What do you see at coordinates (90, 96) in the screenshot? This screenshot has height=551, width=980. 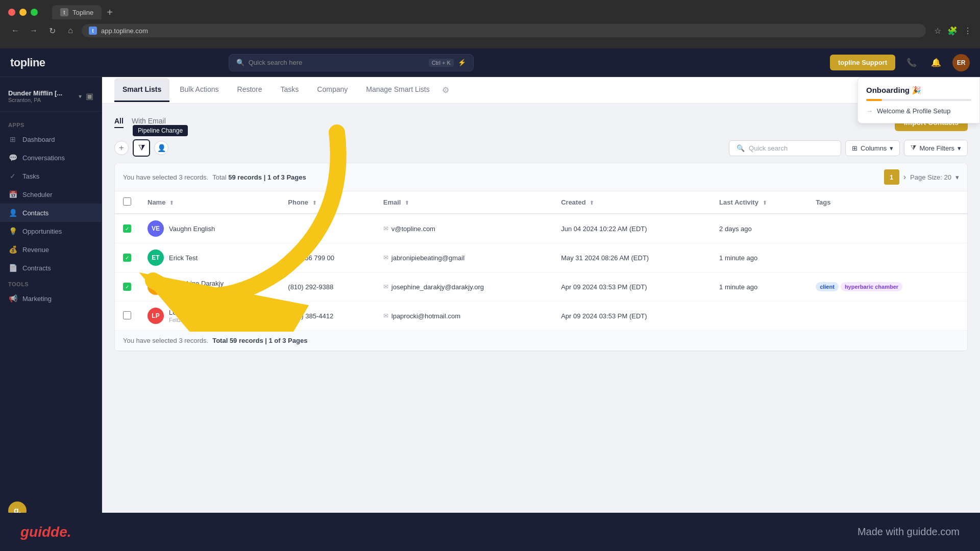 I see `sidebar-toggle-icon: ▣` at bounding box center [90, 96].